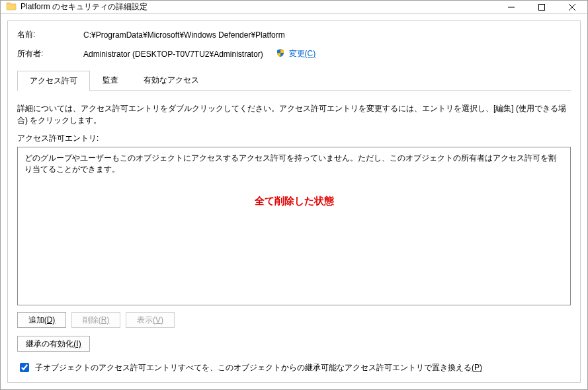 Image resolution: width=588 pixels, height=390 pixels. I want to click on name-row: 名前: C:¥ProgramData¥Microsoft¥Windows Def…, so click(294, 34).